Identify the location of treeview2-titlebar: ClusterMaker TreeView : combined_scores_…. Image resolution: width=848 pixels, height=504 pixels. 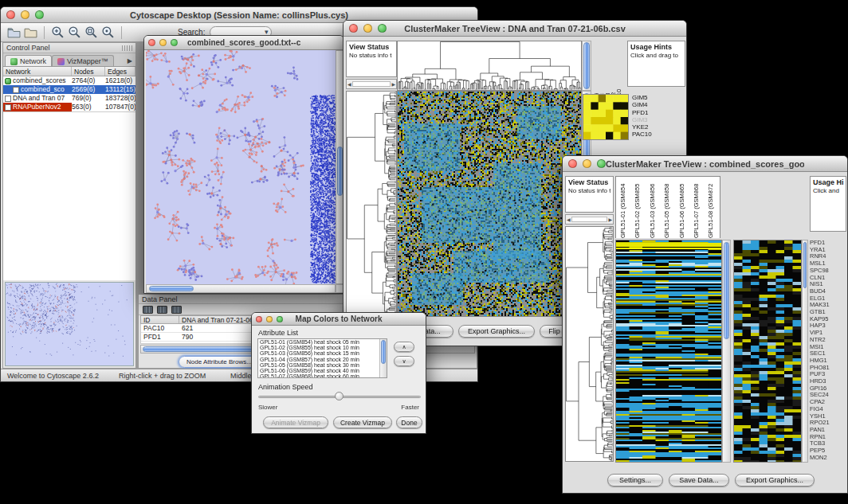
(705, 164).